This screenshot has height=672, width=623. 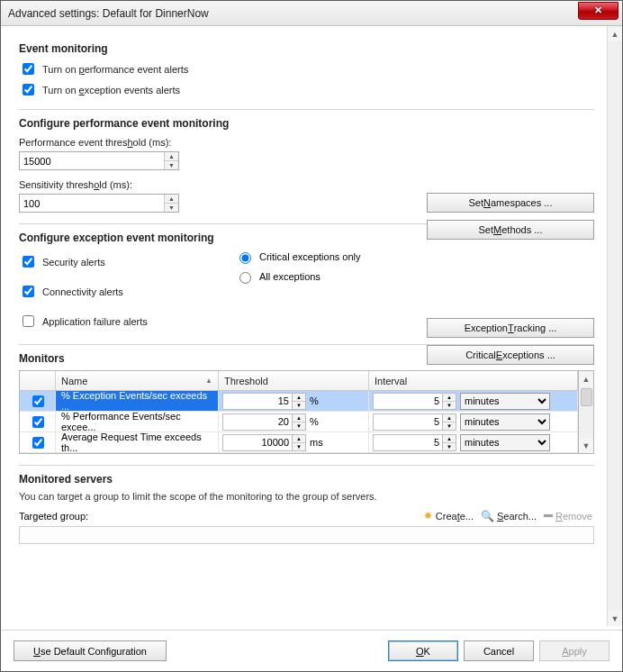 What do you see at coordinates (598, 11) in the screenshot?
I see `close-icon: ✕` at bounding box center [598, 11].